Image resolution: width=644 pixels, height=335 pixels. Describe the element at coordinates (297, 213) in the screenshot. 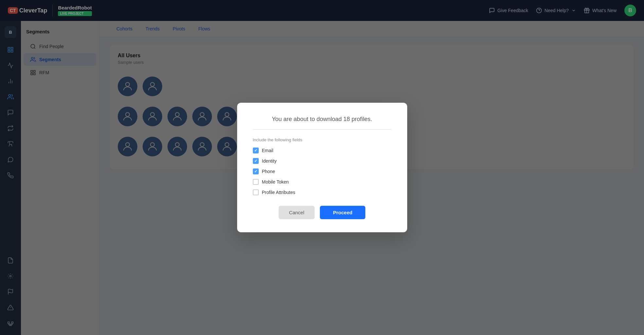

I see `cancel-button: Cancel` at that location.